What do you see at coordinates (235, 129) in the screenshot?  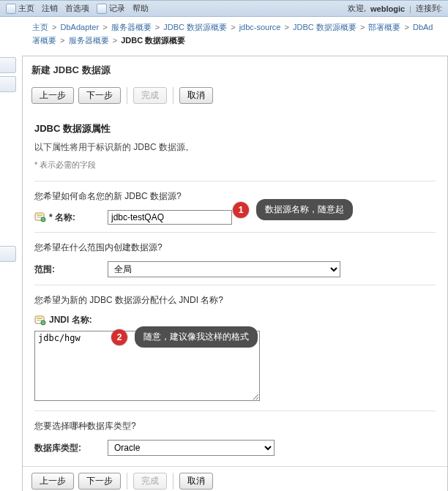 I see `section-heading: JDBC 数据源属性` at bounding box center [235, 129].